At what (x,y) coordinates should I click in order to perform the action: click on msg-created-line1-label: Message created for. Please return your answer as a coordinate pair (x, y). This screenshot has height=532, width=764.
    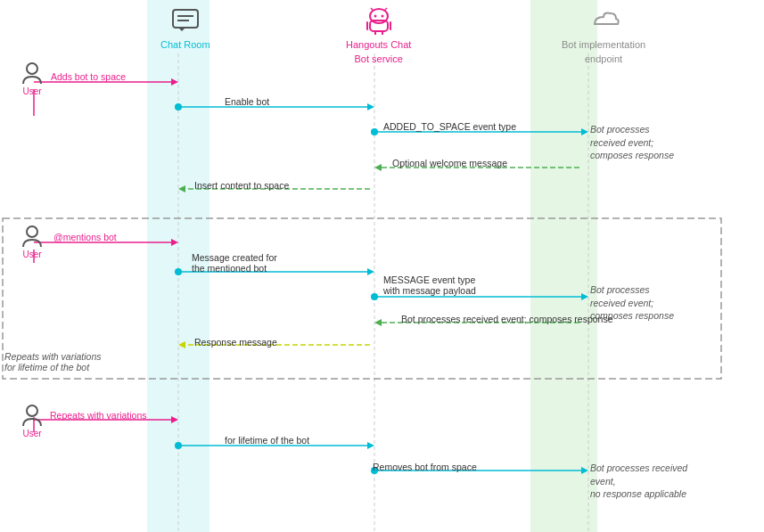
    Looking at the image, I should click on (234, 258).